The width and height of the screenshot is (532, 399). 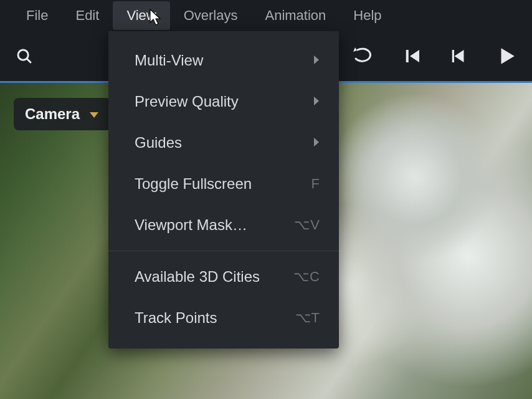 What do you see at coordinates (459, 56) in the screenshot?
I see `step-back-icon` at bounding box center [459, 56].